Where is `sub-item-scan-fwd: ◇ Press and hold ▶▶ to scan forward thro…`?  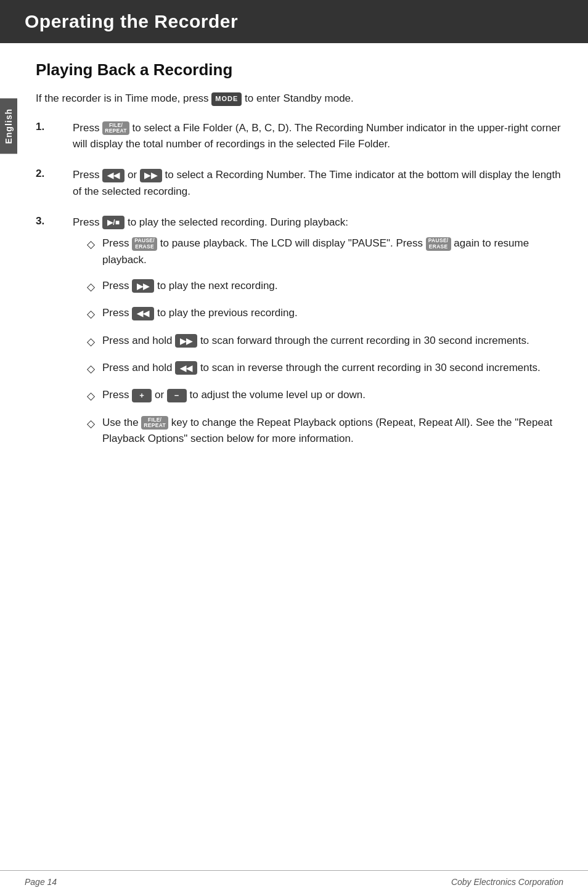 sub-item-scan-fwd: ◇ Press and hold ▶▶ to scan forward thro… is located at coordinates (318, 341).